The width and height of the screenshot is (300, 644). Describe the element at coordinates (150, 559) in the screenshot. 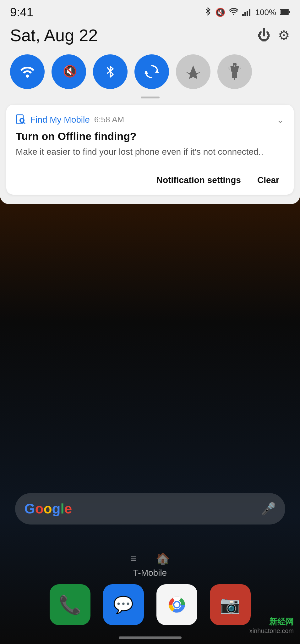

I see `homescreen-utils: ≡ 🏠` at that location.